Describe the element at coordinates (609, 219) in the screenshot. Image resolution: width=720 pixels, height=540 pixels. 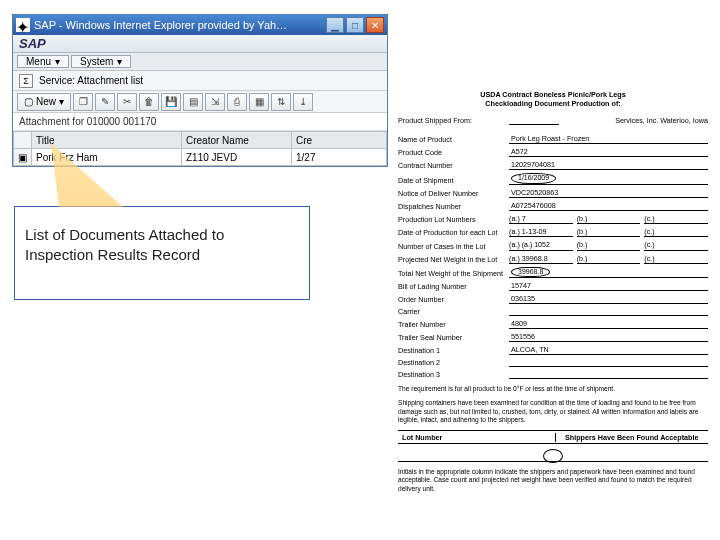
I see `lotnum-b: (b.)` at that location.